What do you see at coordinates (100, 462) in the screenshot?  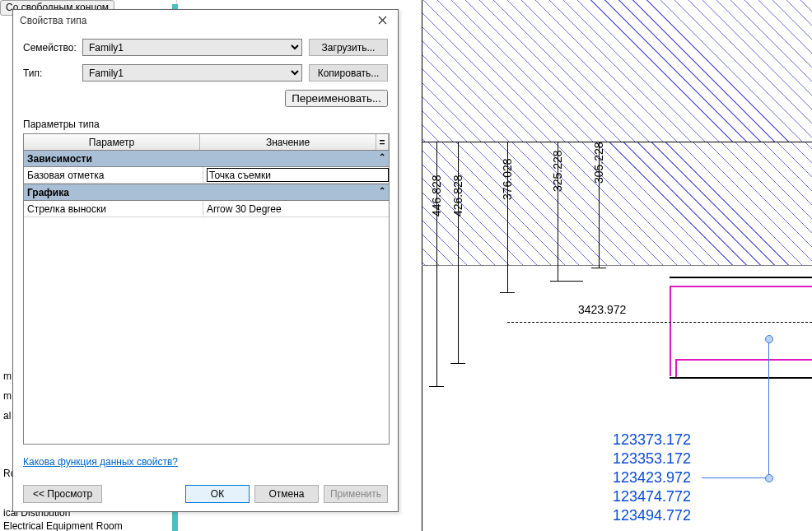 I see `help-link: Какова функция данных свойств?` at bounding box center [100, 462].